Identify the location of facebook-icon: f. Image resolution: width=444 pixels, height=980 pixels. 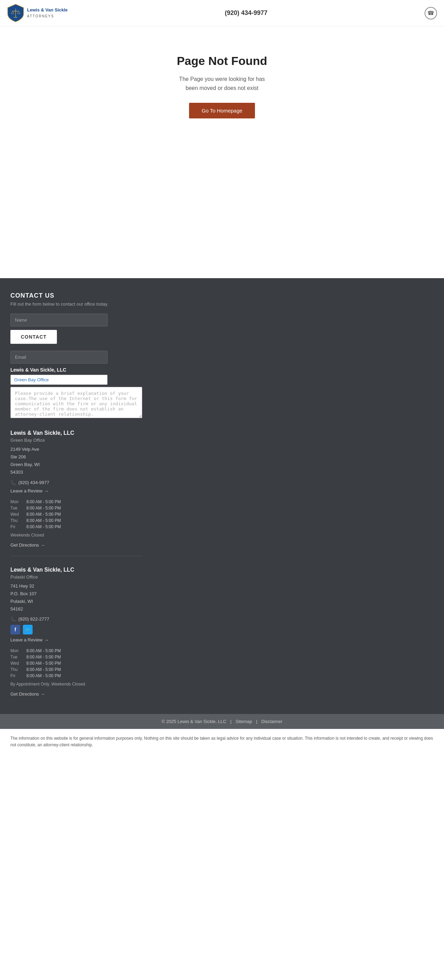
(15, 630).